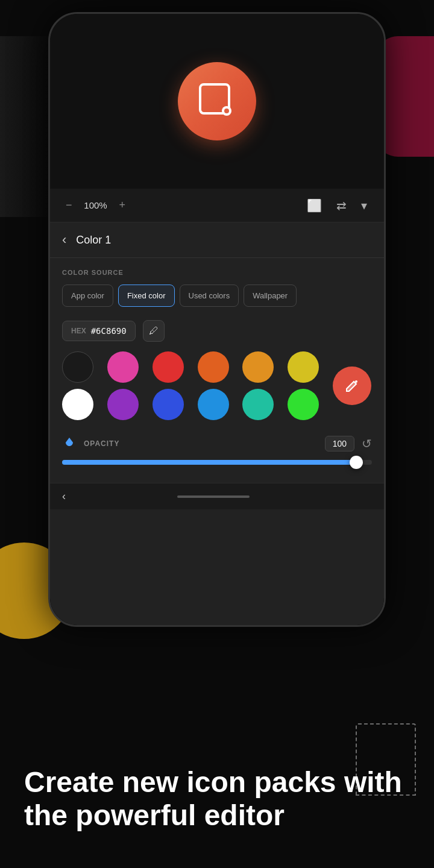 The image size is (434, 868). Describe the element at coordinates (123, 404) in the screenshot. I see `swatch-purple` at that location.